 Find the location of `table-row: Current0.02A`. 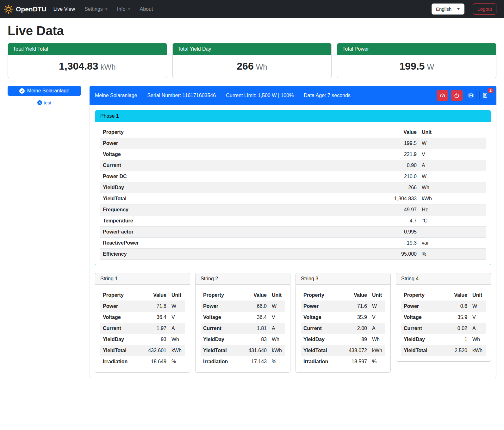

table-row: Current0.02A is located at coordinates (444, 328).